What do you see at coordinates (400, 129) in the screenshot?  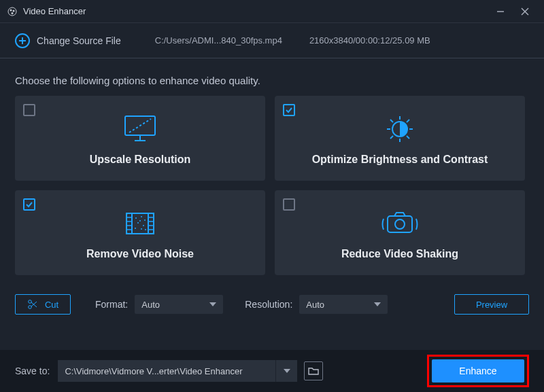 I see `brightness-icon` at bounding box center [400, 129].